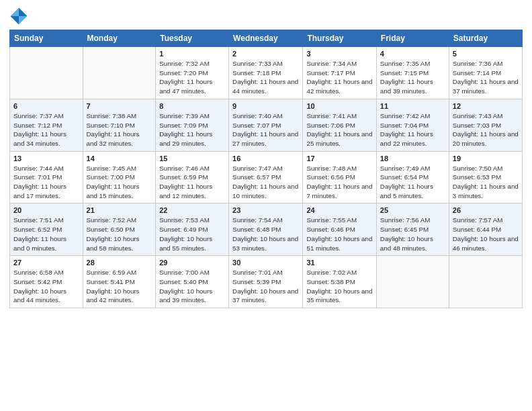 This screenshot has height=411, width=532. What do you see at coordinates (46, 210) in the screenshot?
I see `cell-day-number: 20` at bounding box center [46, 210].